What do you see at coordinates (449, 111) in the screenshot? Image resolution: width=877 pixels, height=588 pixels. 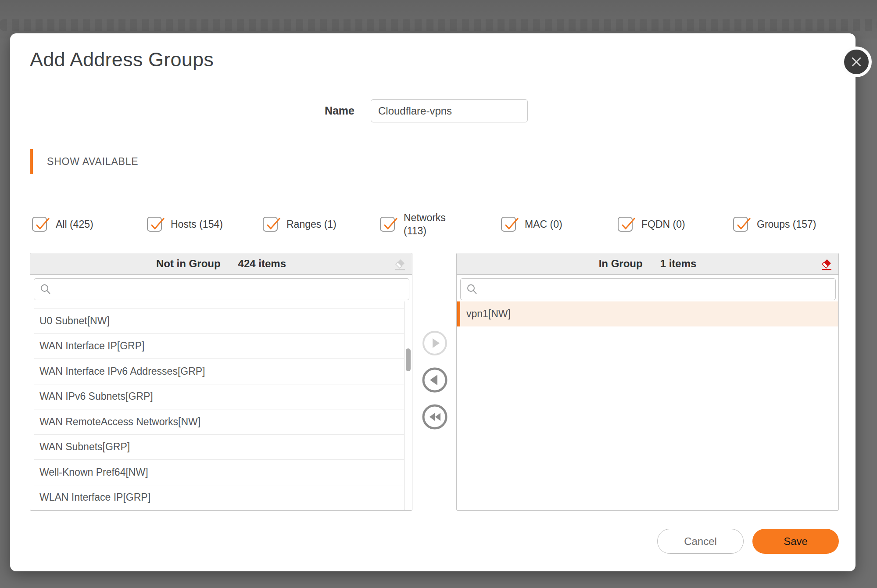 I see `name-input` at bounding box center [449, 111].